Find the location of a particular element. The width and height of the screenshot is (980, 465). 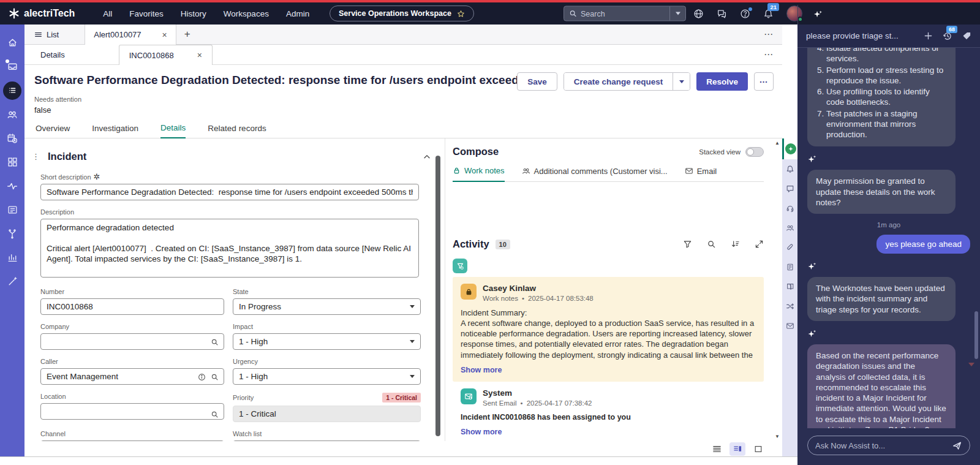

sidebar-item-schedule is located at coordinates (12, 138).